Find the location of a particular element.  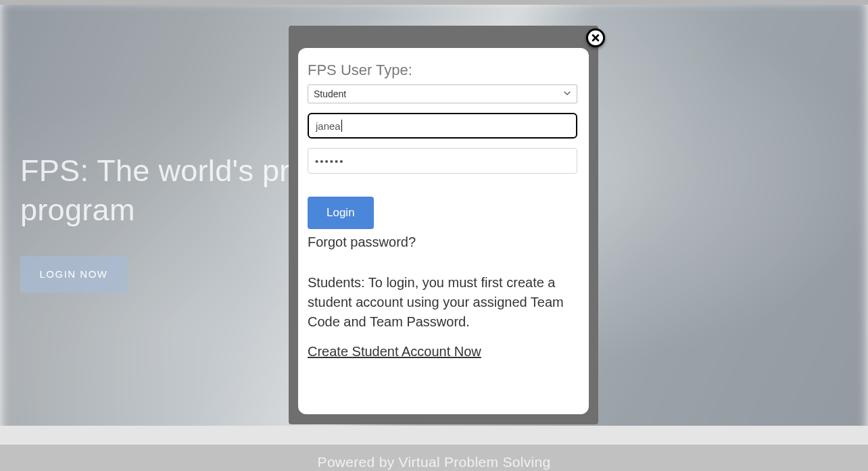

text-caret is located at coordinates (342, 126).